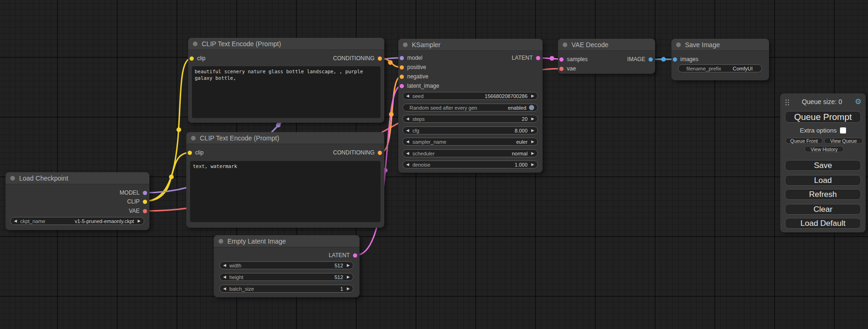  I want to click on node-titlebar: KSampler, so click(471, 45).